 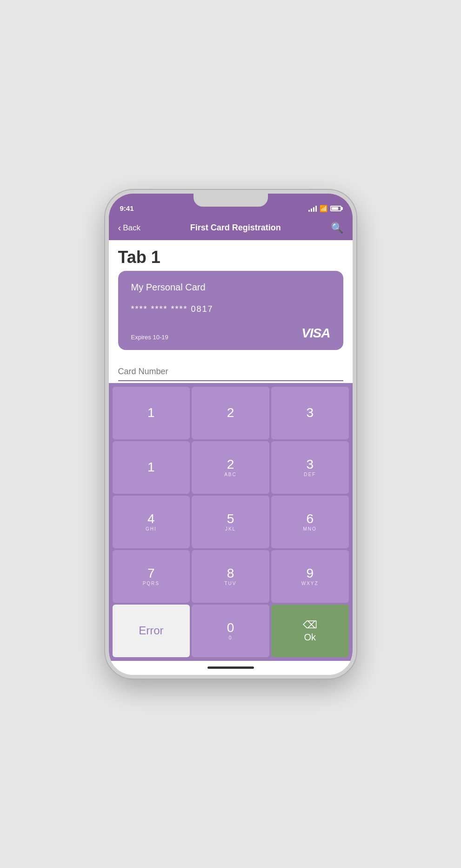 What do you see at coordinates (151, 584) in the screenshot?
I see `key-7-sub: PQRS` at bounding box center [151, 584].